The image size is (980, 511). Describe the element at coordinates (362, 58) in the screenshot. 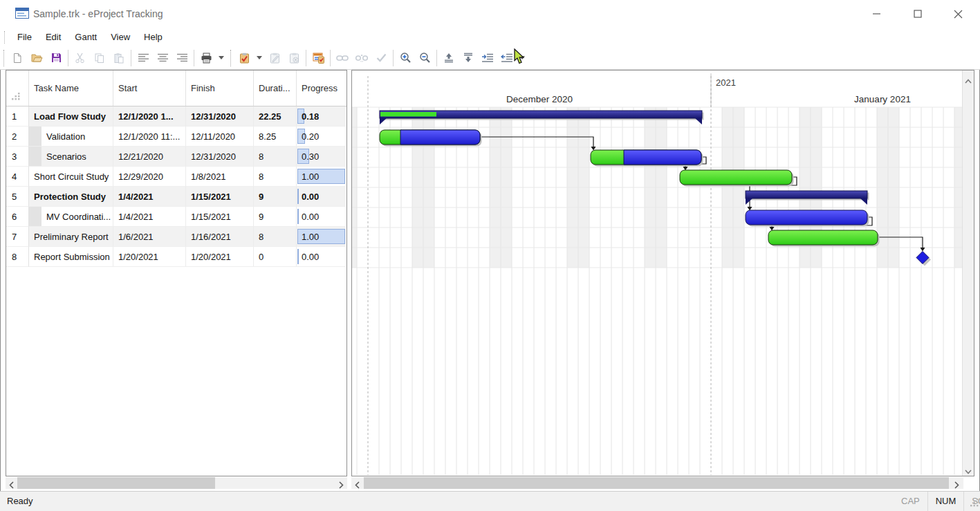

I see `unlink-tasks-button` at that location.